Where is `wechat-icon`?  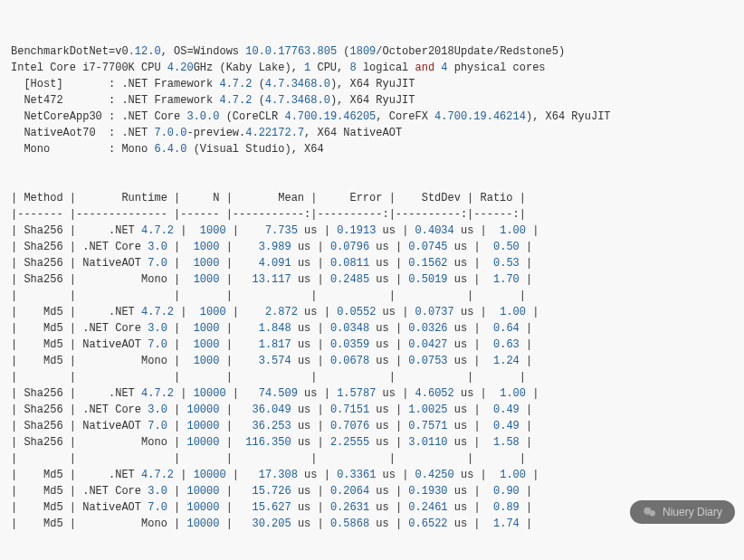
wechat-icon is located at coordinates (650, 512).